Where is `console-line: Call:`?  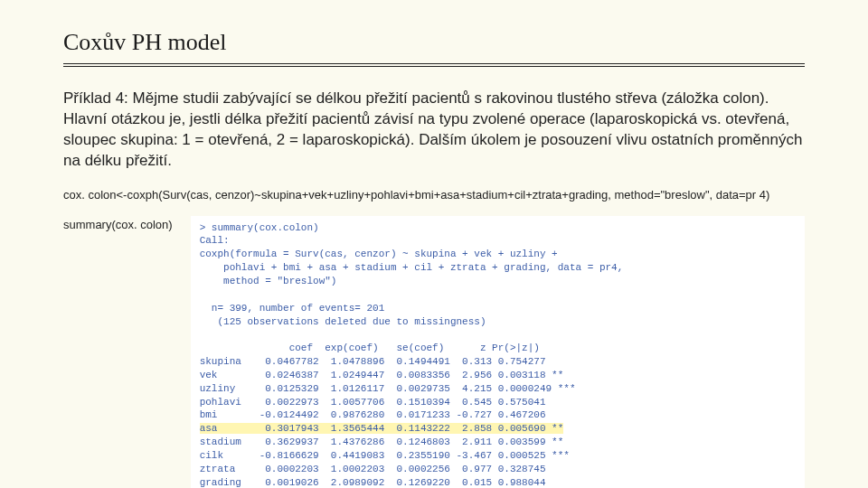
console-line: Call: is located at coordinates (215, 240).